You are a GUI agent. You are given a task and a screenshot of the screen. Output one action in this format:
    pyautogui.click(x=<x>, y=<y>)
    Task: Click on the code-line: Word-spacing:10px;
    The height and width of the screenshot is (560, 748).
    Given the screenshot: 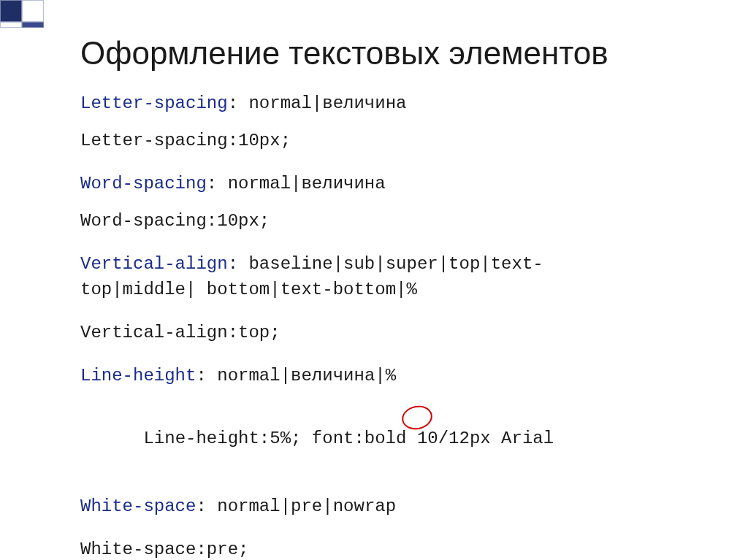 What is the action you would take?
    pyautogui.click(x=392, y=220)
    